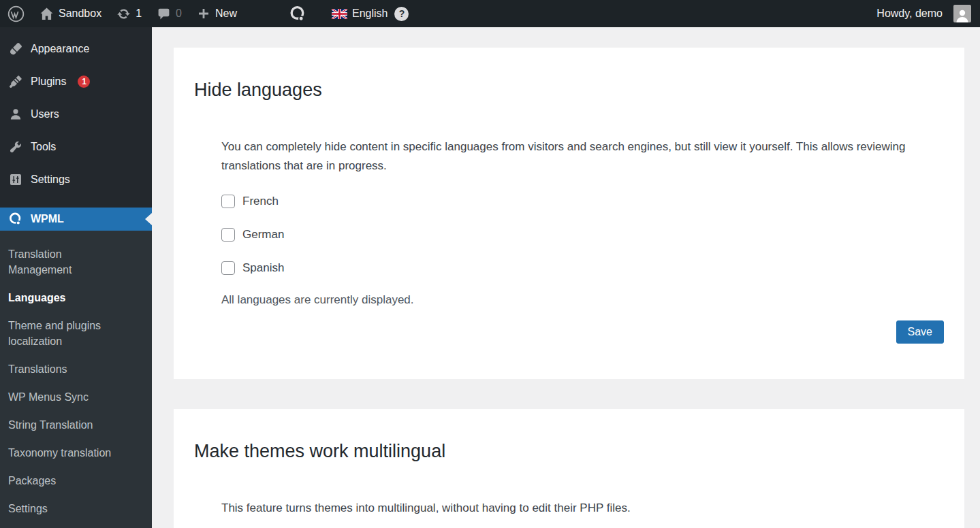 The width and height of the screenshot is (980, 528). What do you see at coordinates (567, 508) in the screenshot?
I see `card-description: This feature turns themes into multiling…` at bounding box center [567, 508].